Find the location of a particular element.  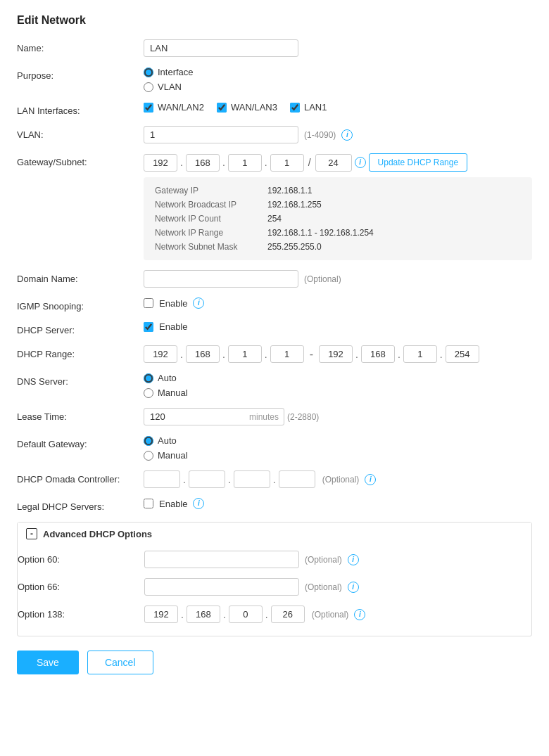

purpose-radio-group: Interface VLAN is located at coordinates (338, 79).